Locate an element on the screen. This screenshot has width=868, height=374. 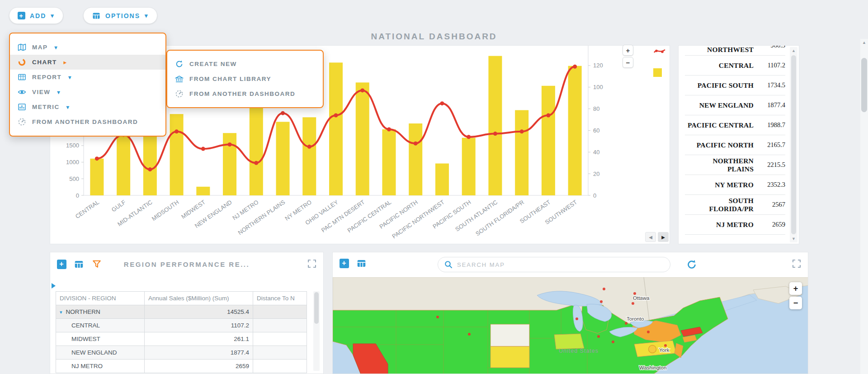
table-row: CENTRAL 1107.2 is located at coordinates (182, 326).